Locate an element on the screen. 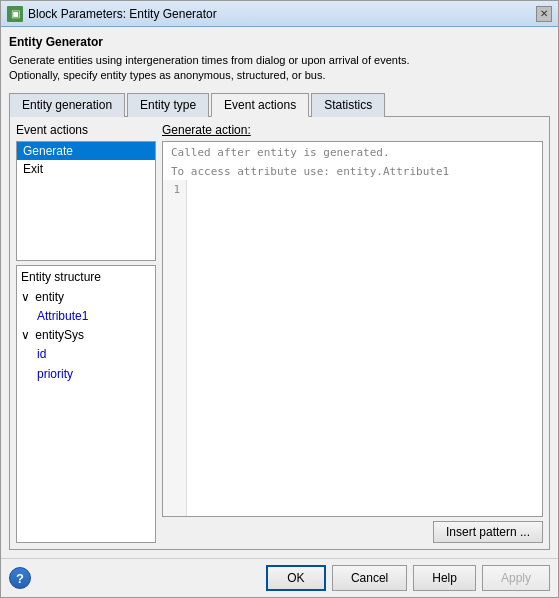 The width and height of the screenshot is (559, 598). insert-pattern-row: Insert pattern ... is located at coordinates (352, 532).